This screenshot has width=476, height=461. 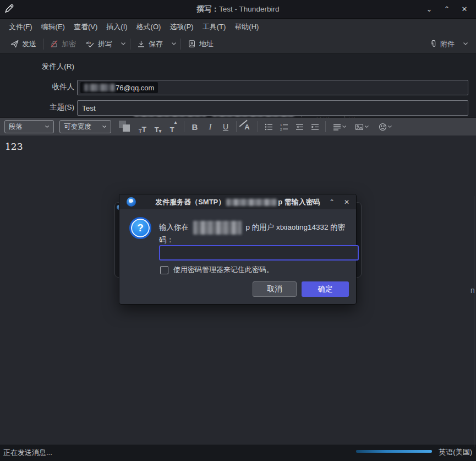 What do you see at coordinates (29, 127) in the screenshot?
I see `paragraph-select: 段落` at bounding box center [29, 127].